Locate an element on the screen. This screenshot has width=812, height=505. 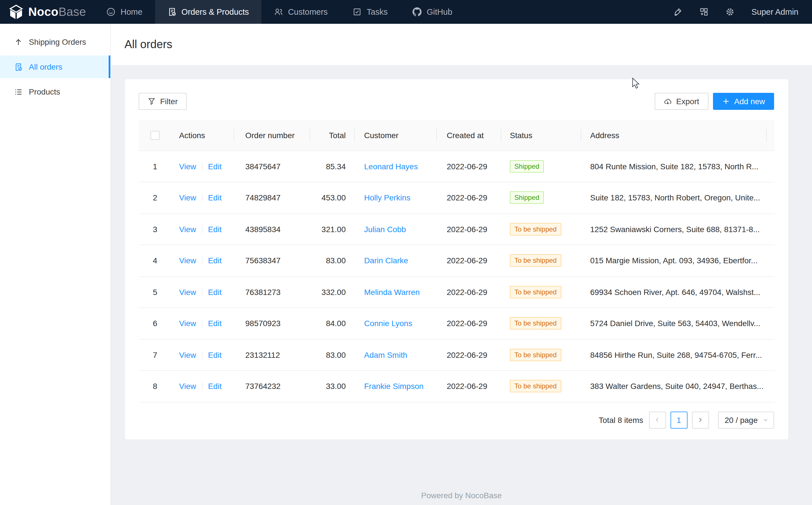
status-cell: Shipped is located at coordinates (541, 198).